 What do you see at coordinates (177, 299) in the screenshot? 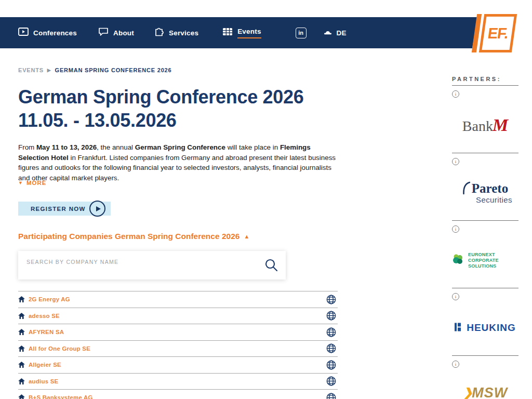
I see `company-name-link: 2G Energy AG` at bounding box center [177, 299].